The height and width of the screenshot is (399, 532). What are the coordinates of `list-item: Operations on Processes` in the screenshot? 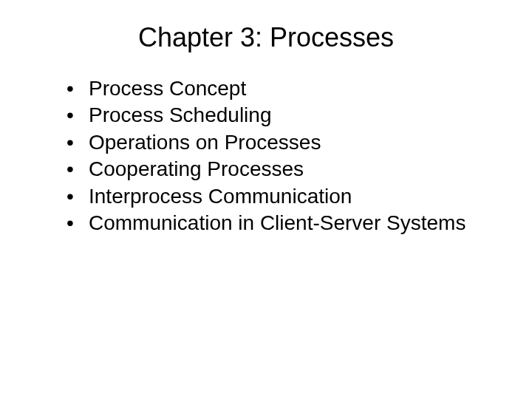 It's located at (281, 143).